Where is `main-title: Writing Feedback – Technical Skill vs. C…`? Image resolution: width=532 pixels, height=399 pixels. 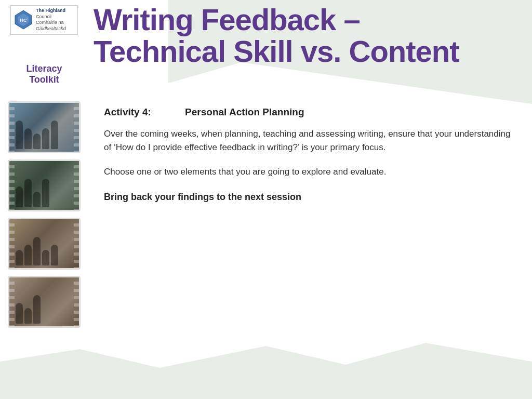
main-title: Writing Feedback – Technical Skill vs. C… is located at coordinates (308, 36).